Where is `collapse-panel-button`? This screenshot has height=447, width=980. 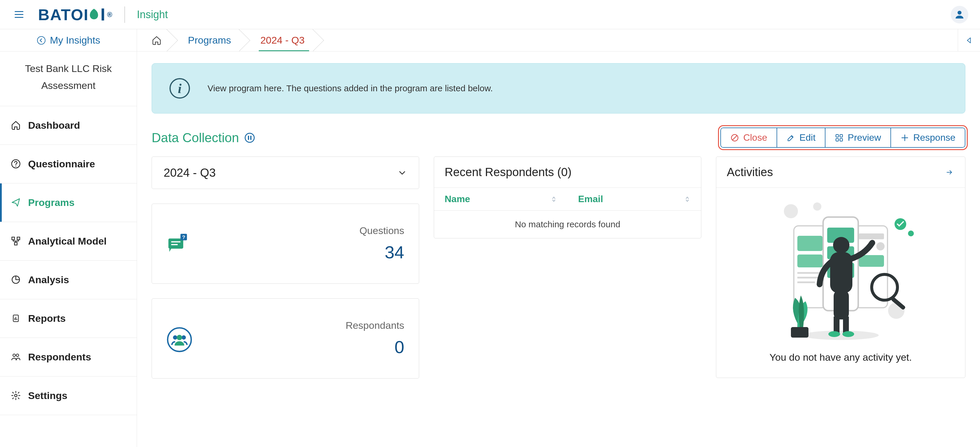
collapse-panel-button is located at coordinates (969, 40).